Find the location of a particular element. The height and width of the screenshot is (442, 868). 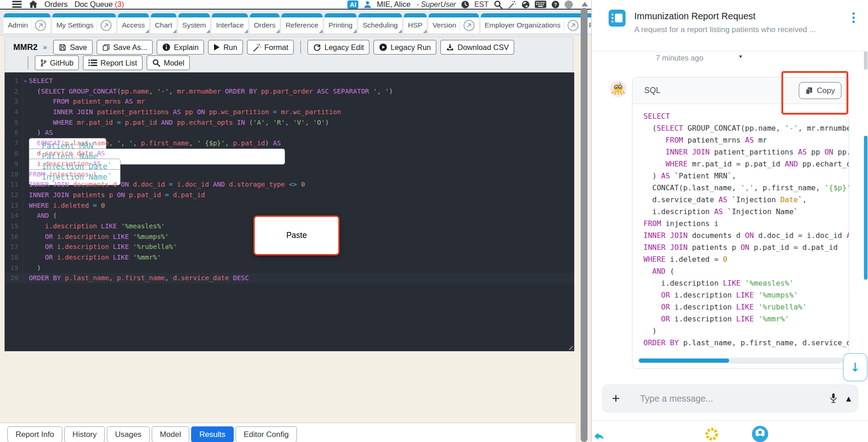

bottom-tab-usages: Usages is located at coordinates (128, 434).